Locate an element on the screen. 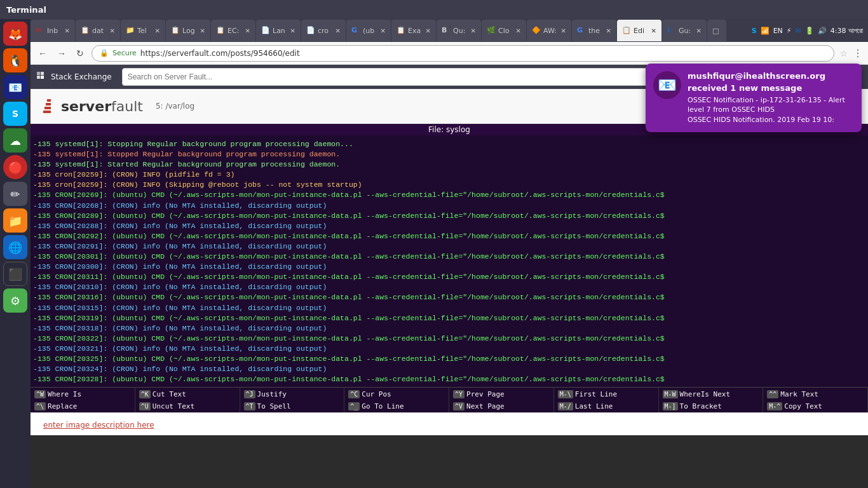  tab-label-qu: Qu: is located at coordinates (459, 30).